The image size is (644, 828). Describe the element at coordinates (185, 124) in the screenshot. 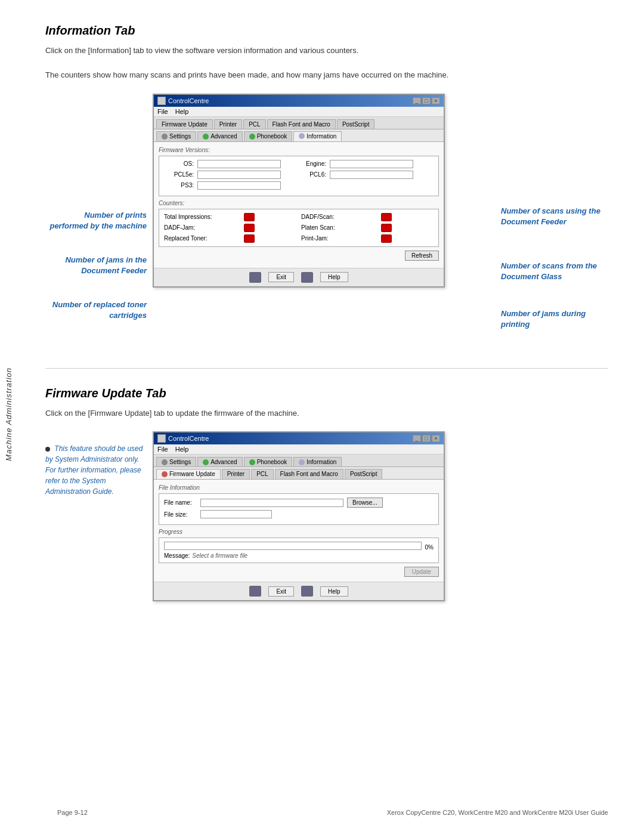

I see `tab-firmware-update: Firmware Update` at that location.